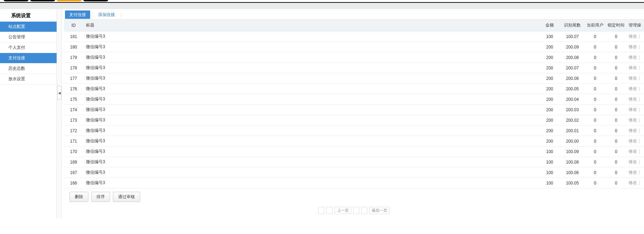 This screenshot has height=234, width=644. I want to click on tab-active: 支付连接, so click(78, 15).